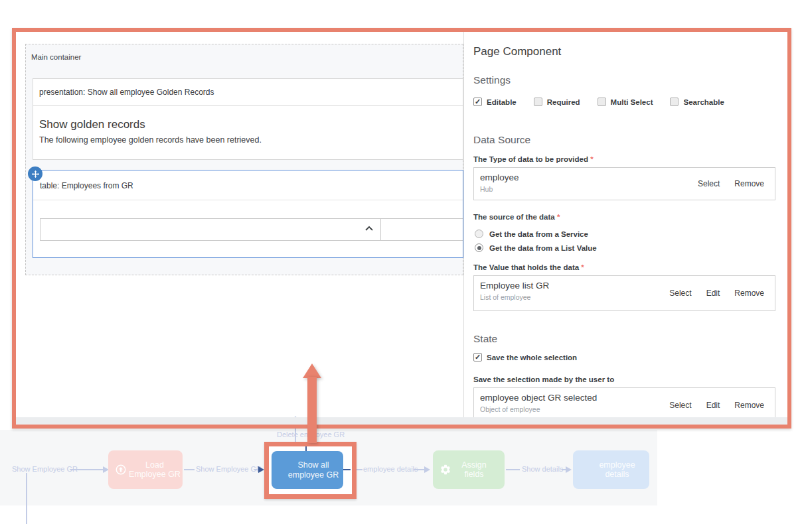 This screenshot has width=802, height=532. Describe the element at coordinates (155, 470) in the screenshot. I see `flow-node-label: Load Employee GR` at that location.